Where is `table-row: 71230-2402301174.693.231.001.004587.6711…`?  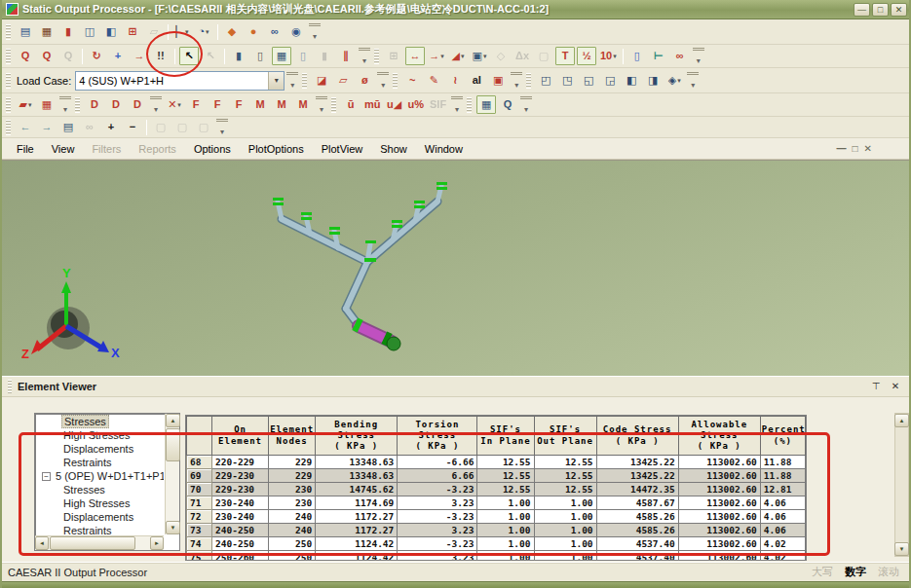
table-row: 71230-2402301174.693.231.001.004587.6711… is located at coordinates (497, 503).